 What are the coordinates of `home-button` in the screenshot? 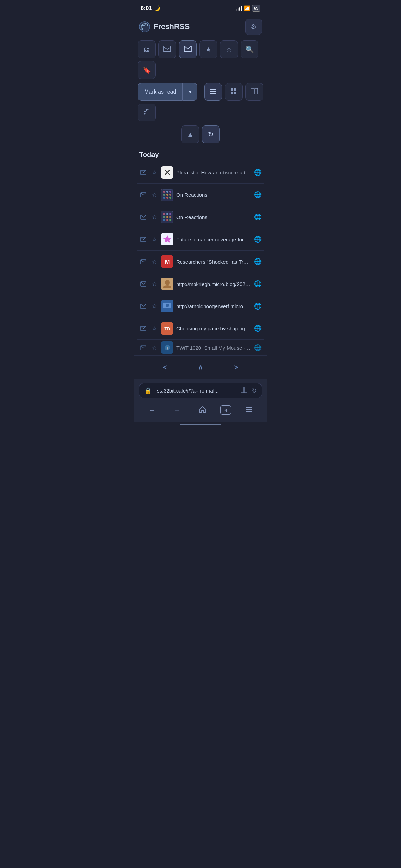 It's located at (203, 410).